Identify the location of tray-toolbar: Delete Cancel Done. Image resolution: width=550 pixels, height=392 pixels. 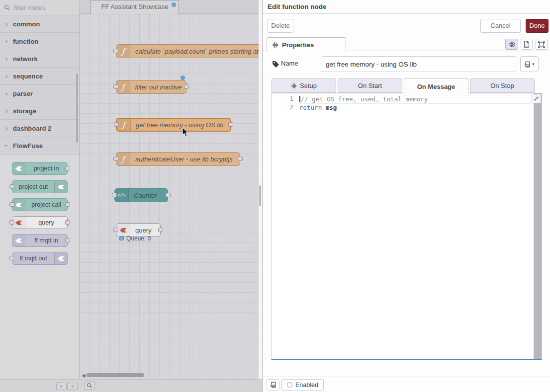
(406, 26).